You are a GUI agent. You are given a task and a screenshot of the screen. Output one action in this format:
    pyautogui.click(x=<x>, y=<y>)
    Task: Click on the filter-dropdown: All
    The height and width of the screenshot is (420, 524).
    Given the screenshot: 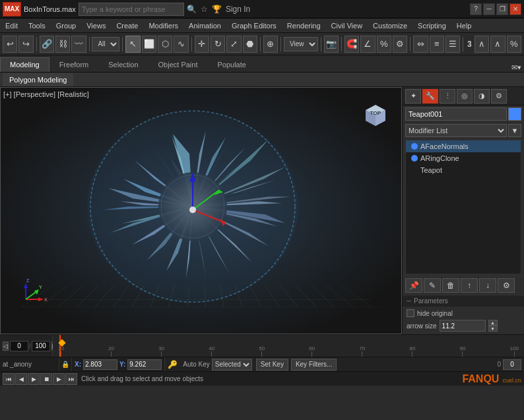 What is the action you would take?
    pyautogui.click(x=106, y=44)
    